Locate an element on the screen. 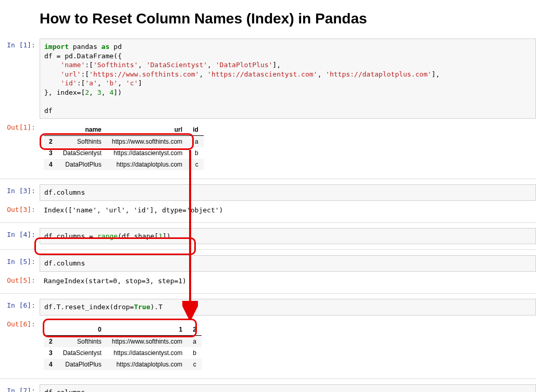  output-html-1: name url id 2 Softhints https://www.soft… is located at coordinates (288, 147).